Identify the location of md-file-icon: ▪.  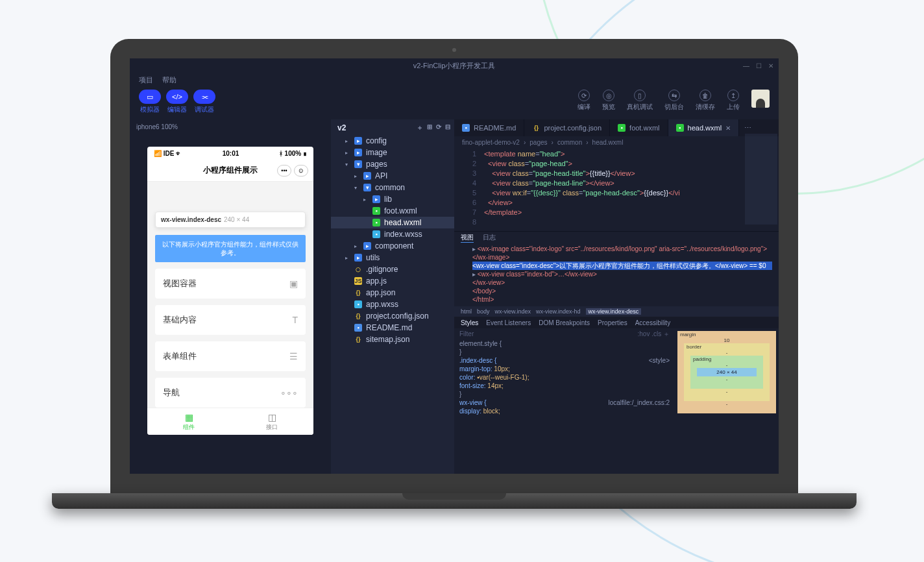
(358, 328).